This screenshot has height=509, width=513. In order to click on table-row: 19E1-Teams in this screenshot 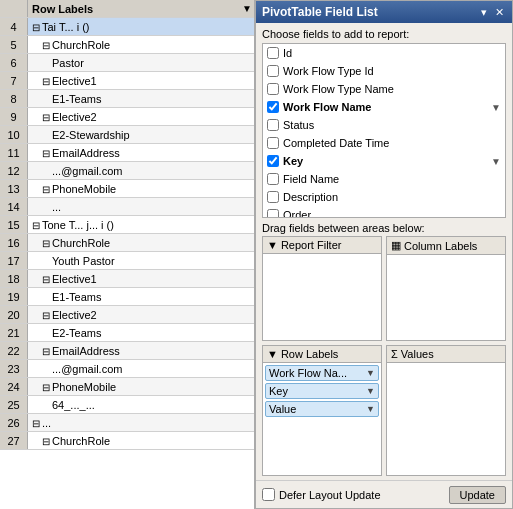, I will do `click(127, 297)`.